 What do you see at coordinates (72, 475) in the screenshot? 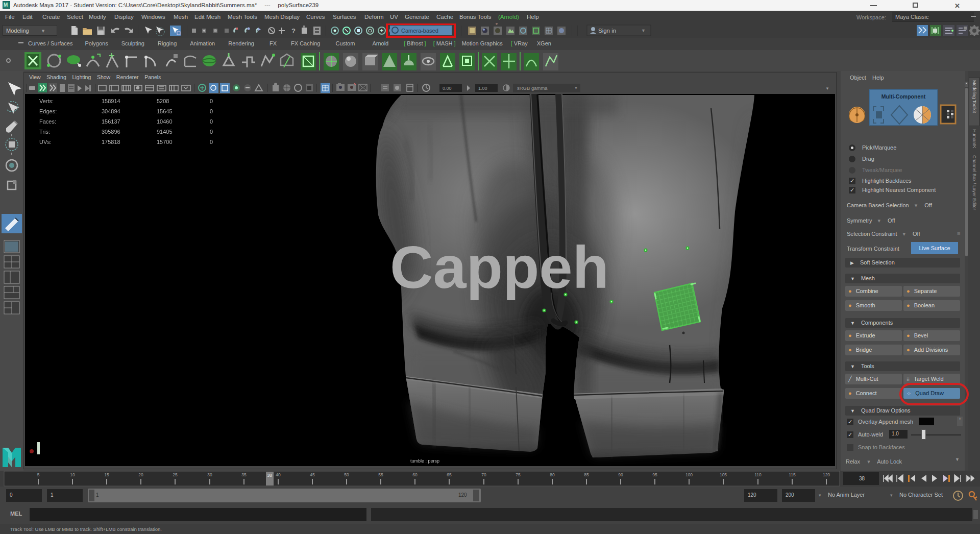
I see `svg-text: 10` at bounding box center [72, 475].